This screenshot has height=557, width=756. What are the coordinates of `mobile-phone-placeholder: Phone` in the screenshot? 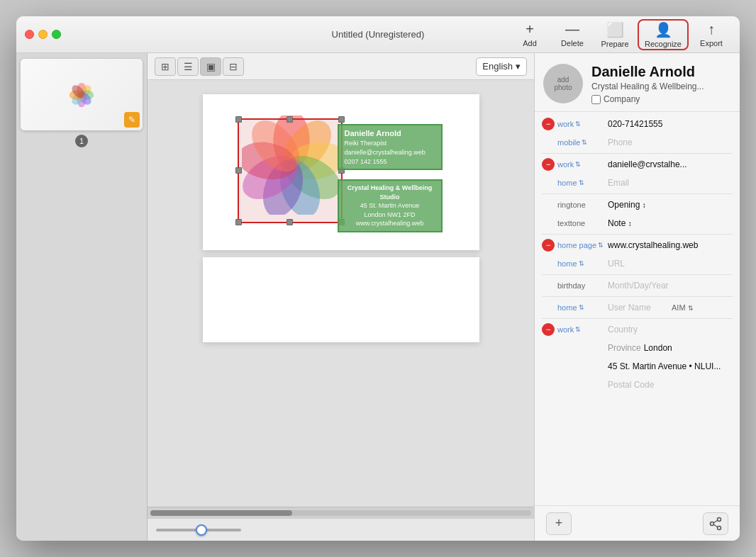 It's located at (670, 142).